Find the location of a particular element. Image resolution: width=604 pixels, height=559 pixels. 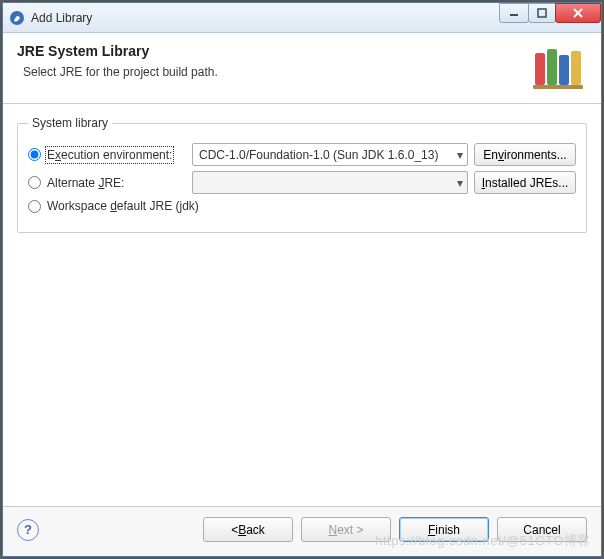

maximize-icon is located at coordinates (542, 13).